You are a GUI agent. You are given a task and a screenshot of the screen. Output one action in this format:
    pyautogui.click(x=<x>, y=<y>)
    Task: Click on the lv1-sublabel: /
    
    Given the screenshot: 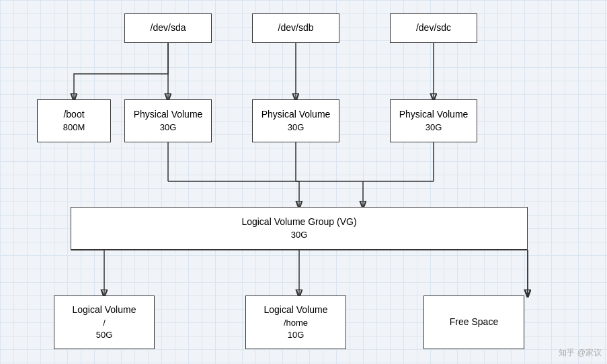 What is the action you would take?
    pyautogui.click(x=104, y=323)
    